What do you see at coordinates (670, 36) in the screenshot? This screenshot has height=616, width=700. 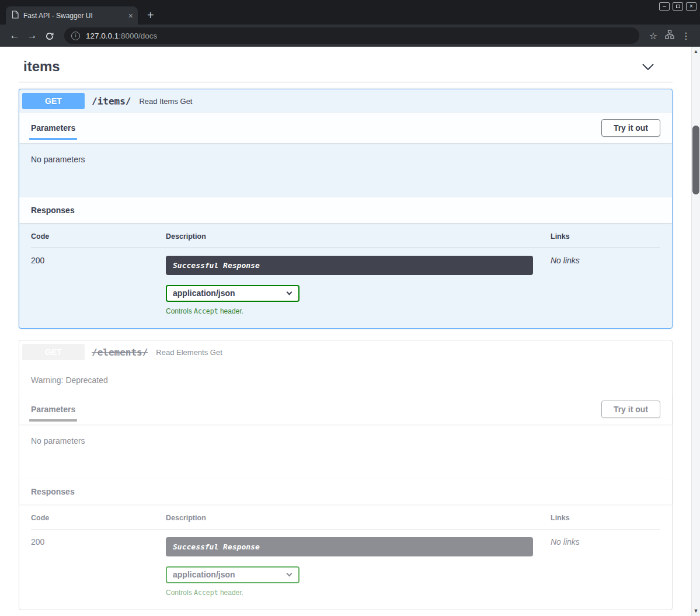 I see `tab-tree-icon` at bounding box center [670, 36].